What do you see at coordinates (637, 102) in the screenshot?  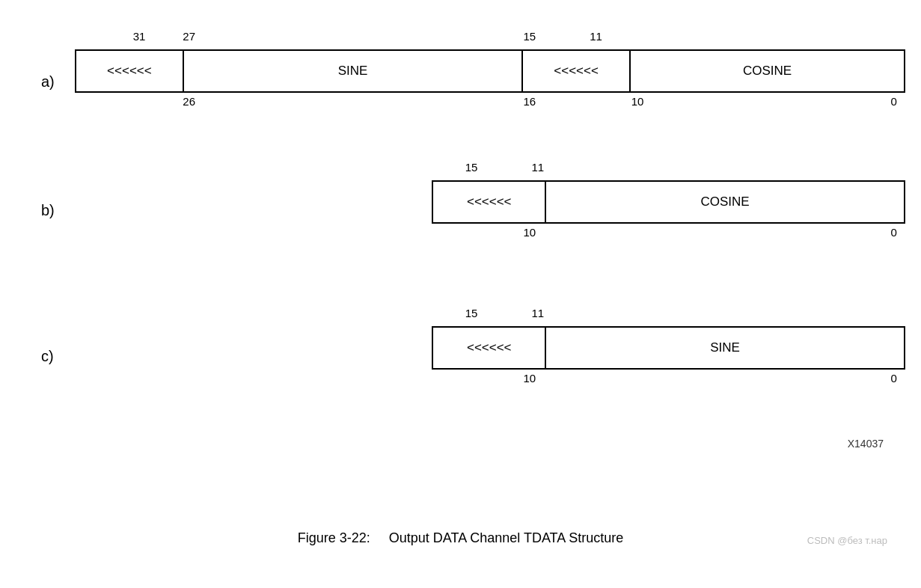 I see `num-10-a: 10` at bounding box center [637, 102].